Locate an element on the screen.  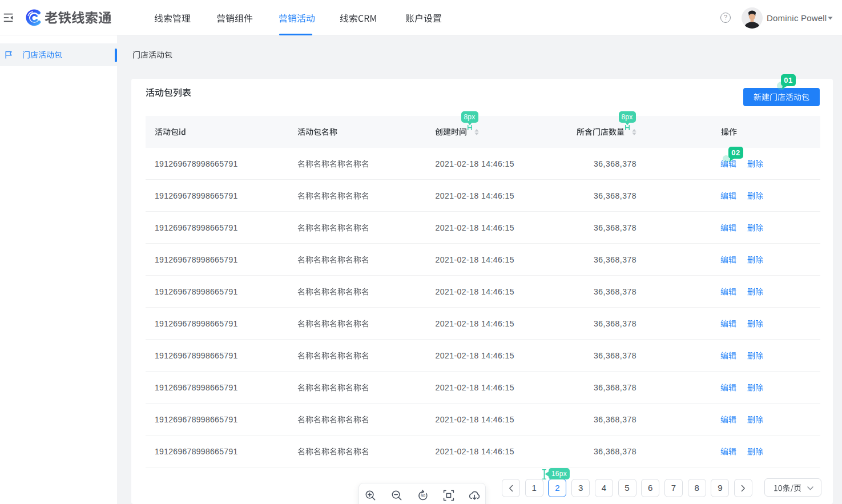
sort-icon-created-at is located at coordinates (477, 132).